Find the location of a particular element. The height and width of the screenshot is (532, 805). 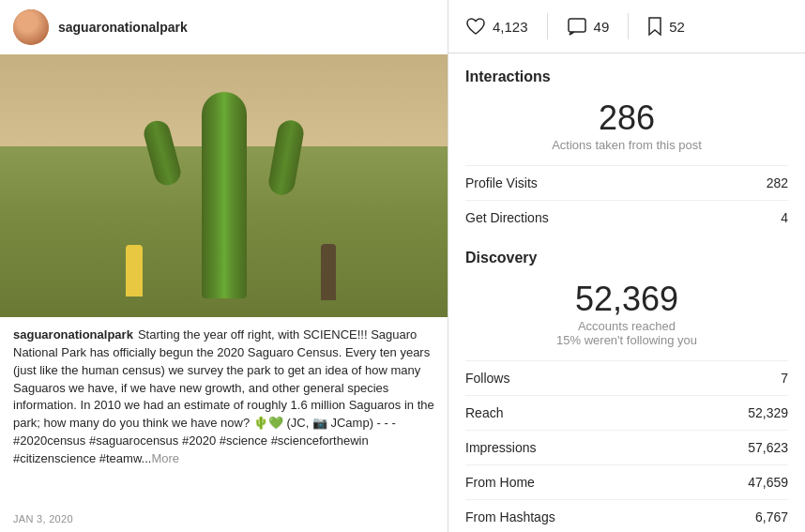

more-link: More is located at coordinates (165, 458).